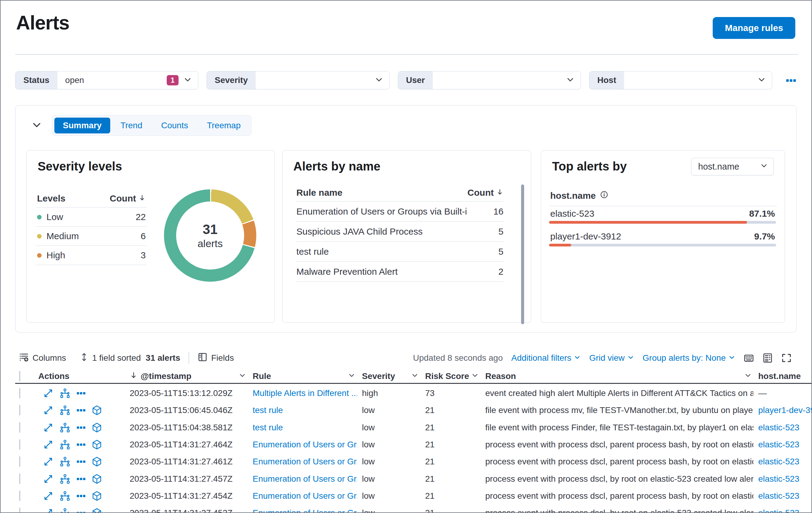 This screenshot has height=513, width=812. Describe the element at coordinates (451, 410) in the screenshot. I see `risk-score-cell: 21` at that location.